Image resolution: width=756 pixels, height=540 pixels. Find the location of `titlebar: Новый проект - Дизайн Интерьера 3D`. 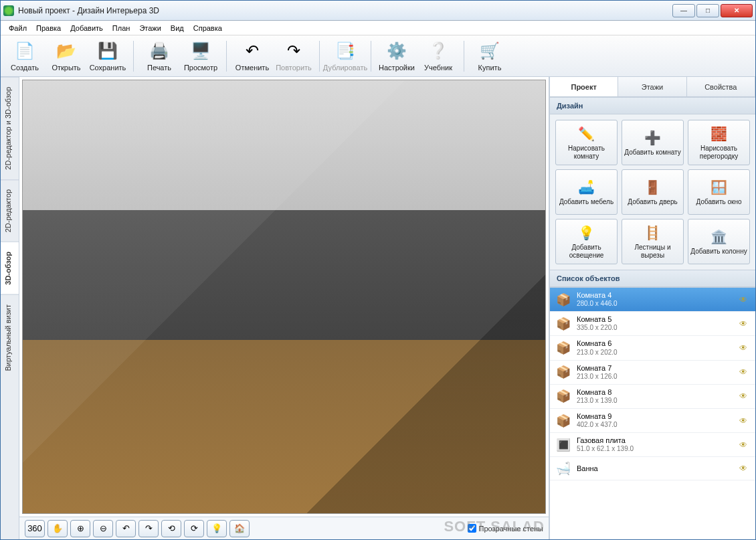

titlebar: Новый проект - Дизайн Интерьера 3D is located at coordinates (378, 11).